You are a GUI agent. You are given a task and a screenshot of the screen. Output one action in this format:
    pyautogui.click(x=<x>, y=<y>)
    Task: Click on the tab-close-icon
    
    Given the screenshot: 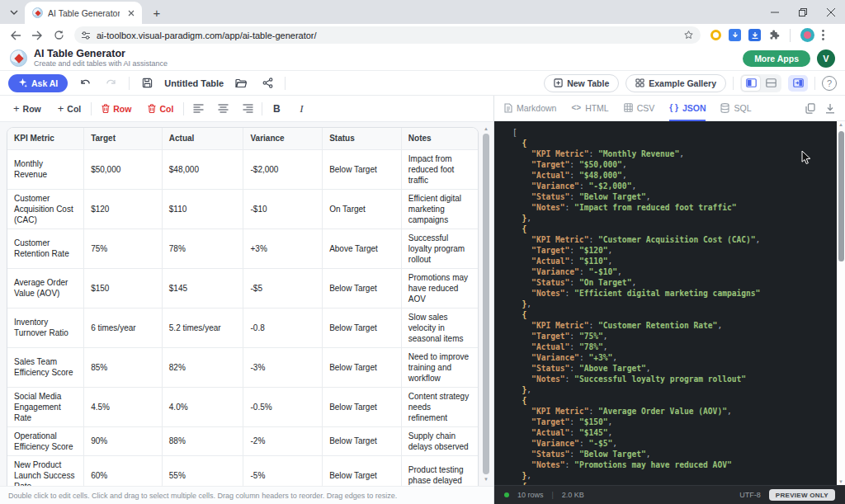 What is the action you would take?
    pyautogui.click(x=130, y=13)
    